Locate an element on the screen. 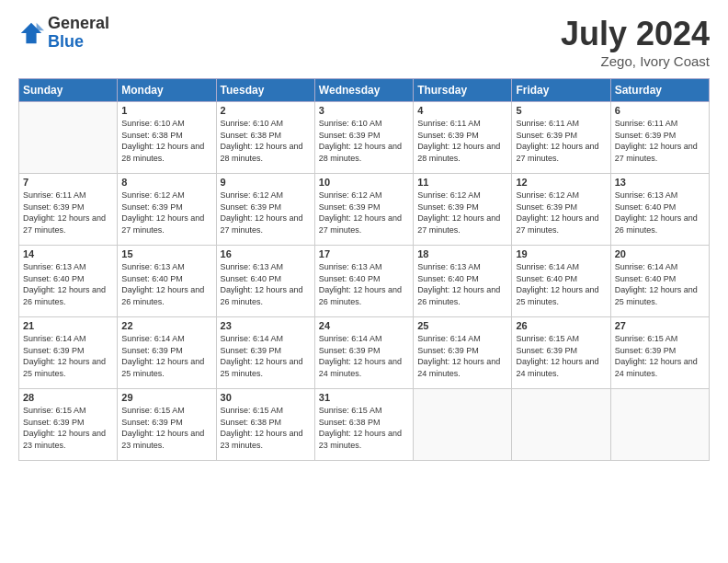 This screenshot has height=563, width=728. calendar-cell: 22Sunrise: 6:14 AMSunset: 6:39 PMDayligh… is located at coordinates (167, 353).